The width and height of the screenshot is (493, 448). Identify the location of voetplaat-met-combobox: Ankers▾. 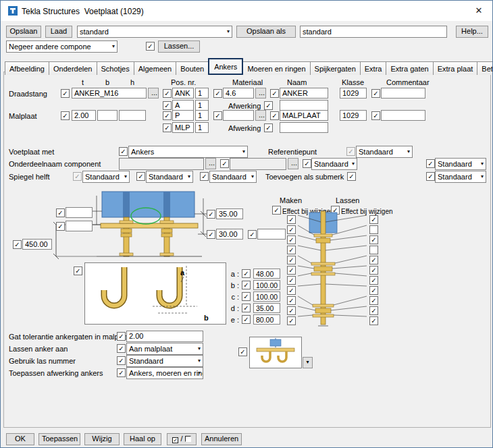
(188, 152).